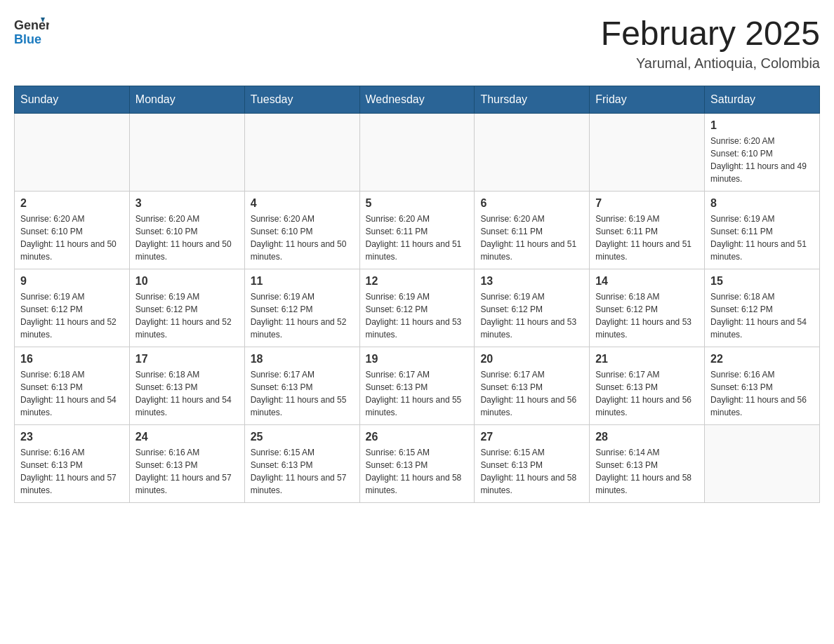 This screenshot has height=644, width=834. What do you see at coordinates (762, 316) in the screenshot?
I see `day-info: Sunrise: 6:18 AMSunset: 6:12 PMDaylight:…` at bounding box center [762, 316].